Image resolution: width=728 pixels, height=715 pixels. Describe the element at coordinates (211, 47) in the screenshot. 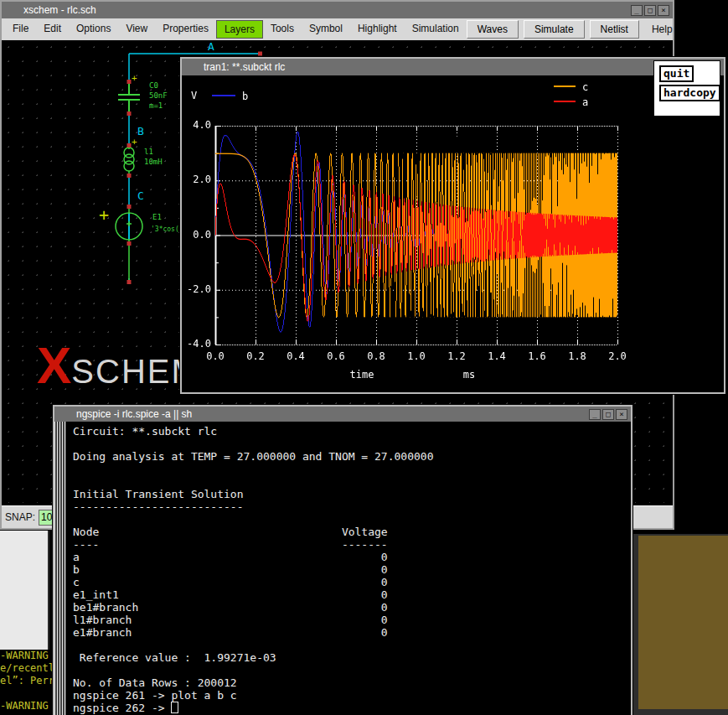

I see `node-label-a: A` at that location.